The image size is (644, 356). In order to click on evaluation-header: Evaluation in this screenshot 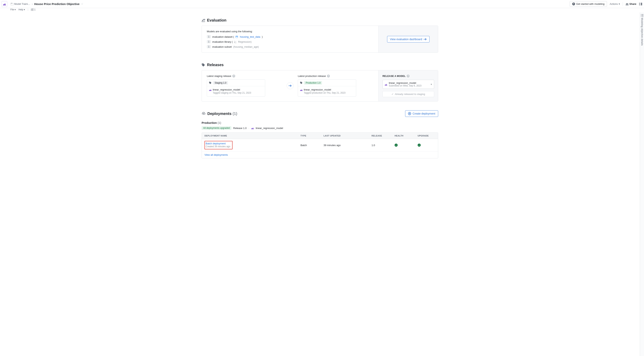, I will do `click(320, 20)`.